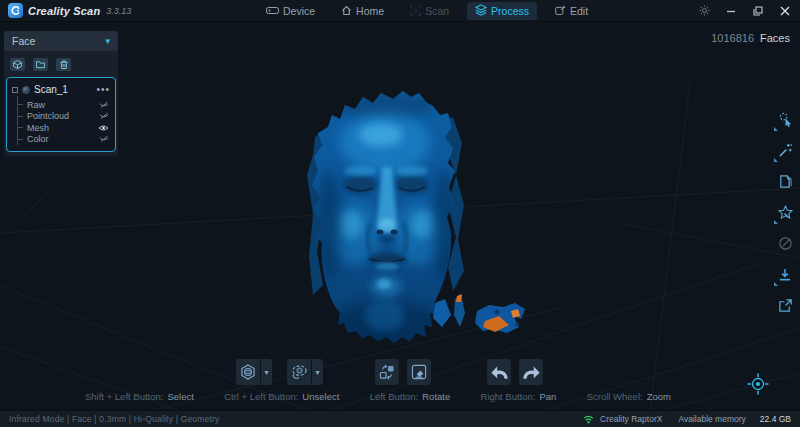  What do you see at coordinates (299, 372) in the screenshot?
I see `lasso-select-button` at bounding box center [299, 372].